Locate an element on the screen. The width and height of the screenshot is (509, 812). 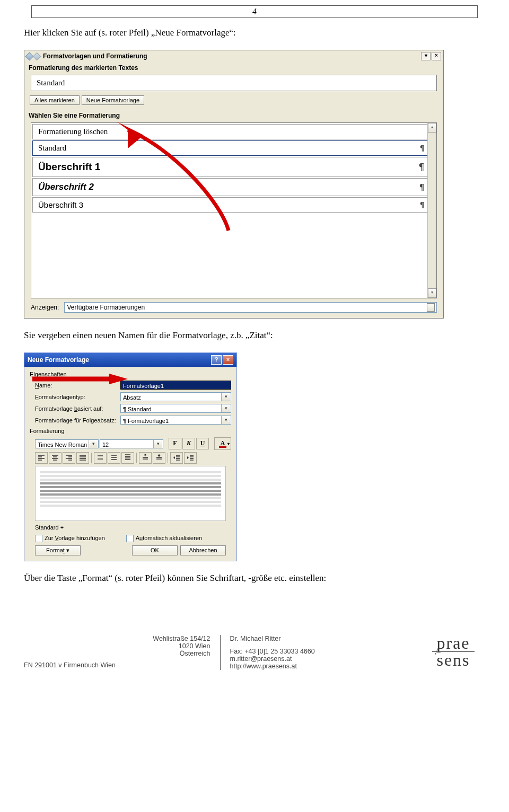
format-button: Format ▾ is located at coordinates (58, 550).